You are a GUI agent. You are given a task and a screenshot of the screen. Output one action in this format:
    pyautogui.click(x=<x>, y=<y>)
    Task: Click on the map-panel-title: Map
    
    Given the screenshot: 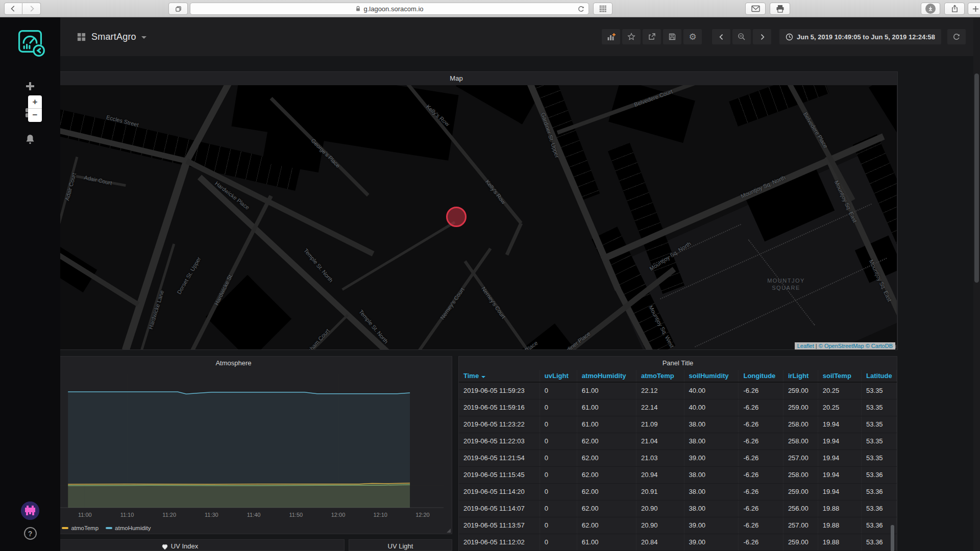 What is the action you would take?
    pyautogui.click(x=456, y=79)
    